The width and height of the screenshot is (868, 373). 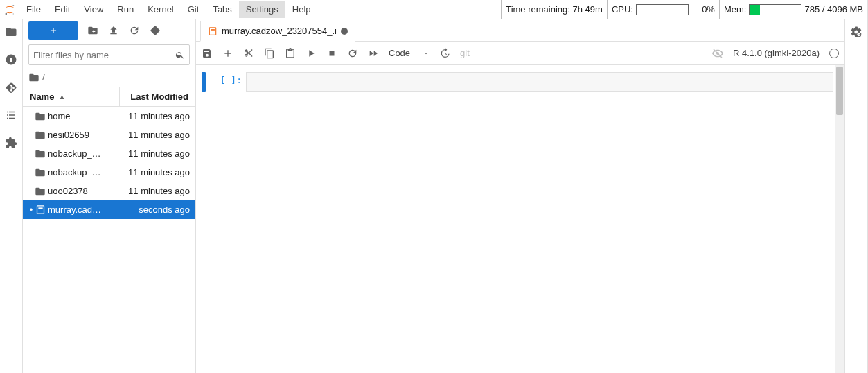 I want to click on time-remaining: Time remaining: 7h 49m, so click(x=554, y=10).